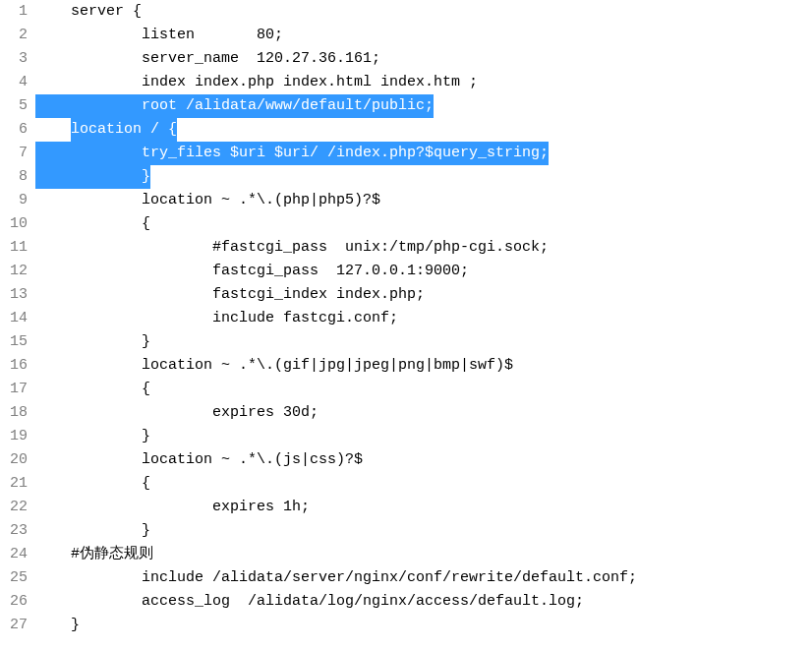 The height and width of the screenshot is (650, 812). I want to click on line-number: 22, so click(14, 507).